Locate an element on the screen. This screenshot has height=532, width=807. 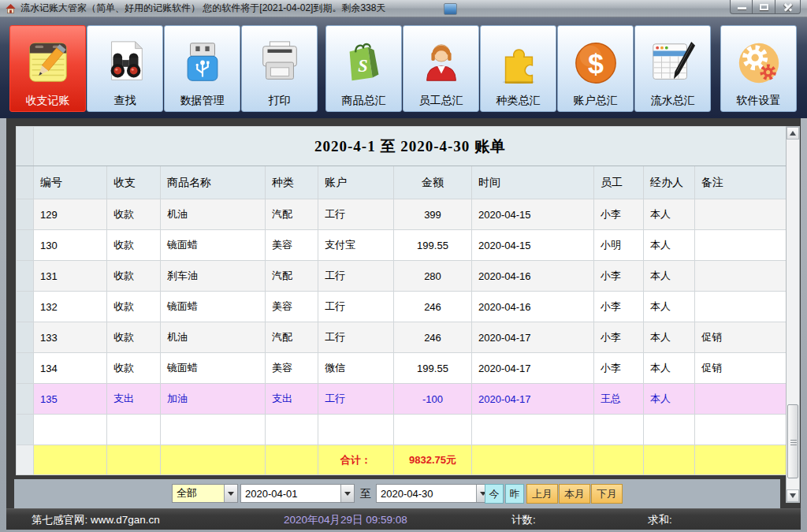
scrollbar-thumb is located at coordinates (793, 441).